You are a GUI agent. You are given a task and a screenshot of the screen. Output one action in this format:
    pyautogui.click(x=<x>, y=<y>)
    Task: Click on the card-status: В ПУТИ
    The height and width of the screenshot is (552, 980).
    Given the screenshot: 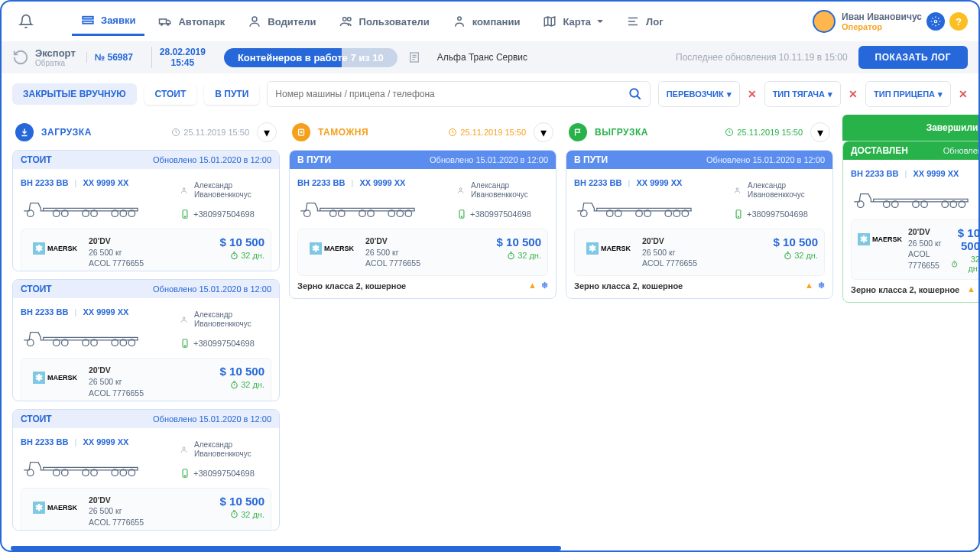 What is the action you would take?
    pyautogui.click(x=591, y=160)
    